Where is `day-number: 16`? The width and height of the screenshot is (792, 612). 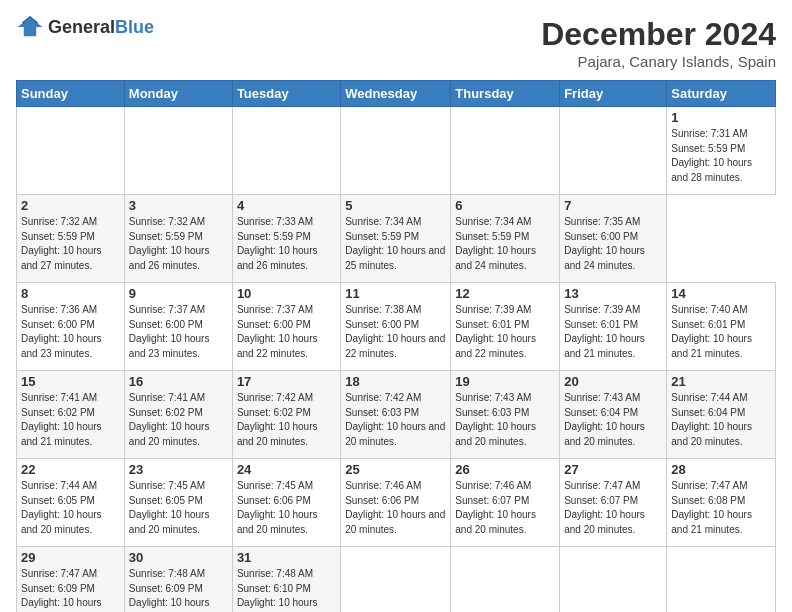 day-number: 16 is located at coordinates (178, 382).